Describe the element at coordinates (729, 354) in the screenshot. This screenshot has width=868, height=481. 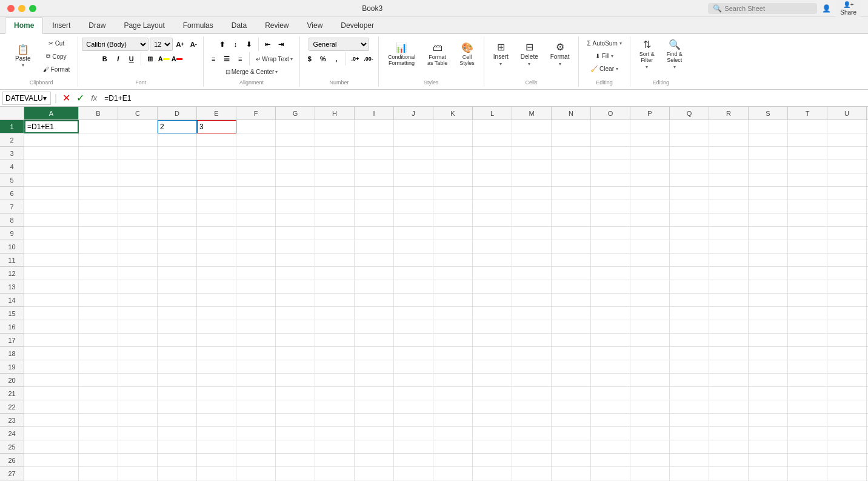
I see `cell-r18` at that location.